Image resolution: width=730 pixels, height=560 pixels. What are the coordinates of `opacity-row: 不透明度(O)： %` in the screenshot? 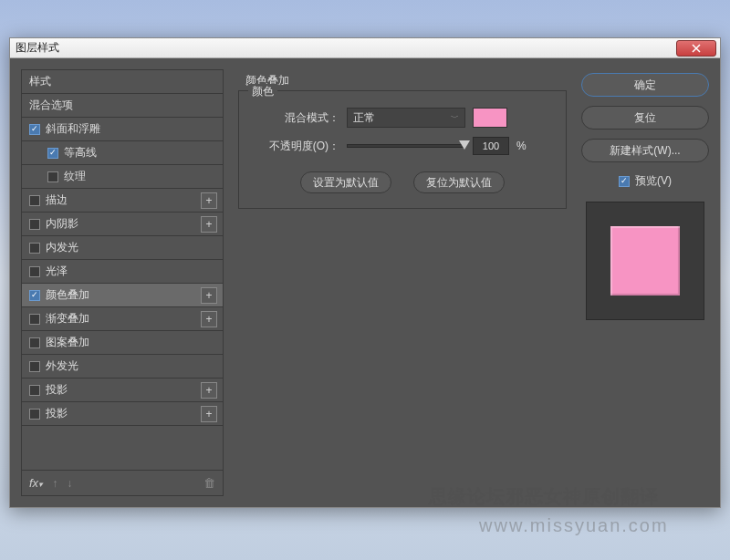 It's located at (402, 146).